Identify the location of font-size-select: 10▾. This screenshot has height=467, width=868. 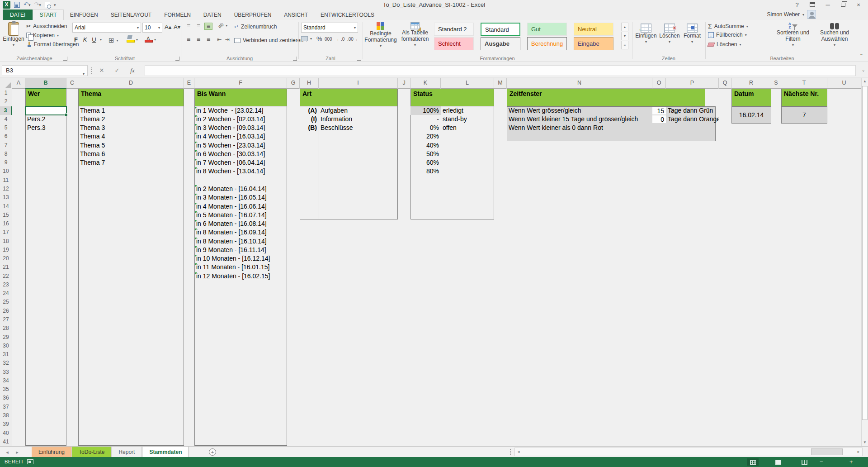
(152, 28).